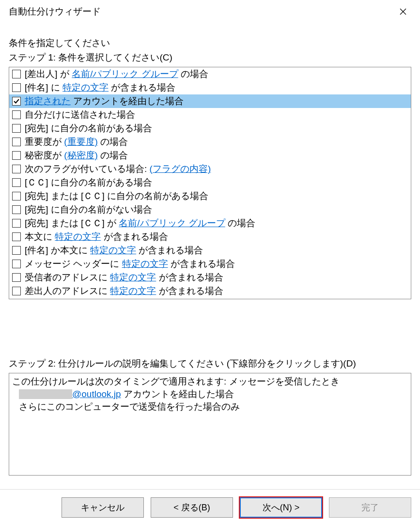 Image resolution: width=420 pixels, height=523 pixels. What do you see at coordinates (100, 88) in the screenshot?
I see `condition-label: [件名] に 特定の文字 が含まれる場合` at bounding box center [100, 88].